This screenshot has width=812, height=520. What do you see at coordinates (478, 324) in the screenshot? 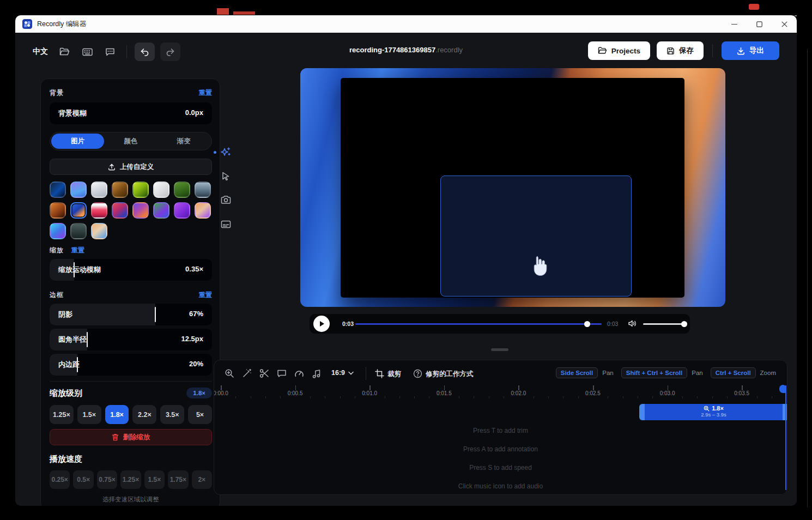
I see `progress-track` at bounding box center [478, 324].